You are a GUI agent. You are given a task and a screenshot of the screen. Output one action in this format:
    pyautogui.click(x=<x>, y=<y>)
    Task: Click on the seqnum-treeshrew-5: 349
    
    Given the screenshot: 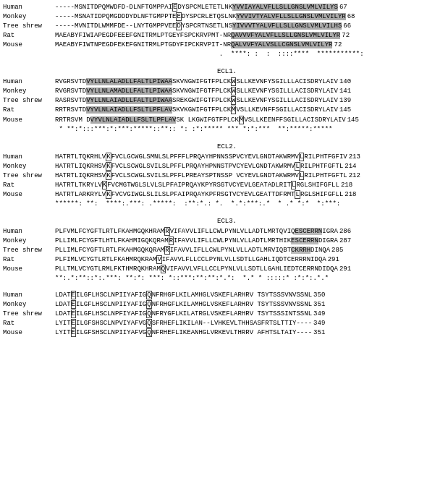 What is the action you would take?
    pyautogui.click(x=319, y=314)
    